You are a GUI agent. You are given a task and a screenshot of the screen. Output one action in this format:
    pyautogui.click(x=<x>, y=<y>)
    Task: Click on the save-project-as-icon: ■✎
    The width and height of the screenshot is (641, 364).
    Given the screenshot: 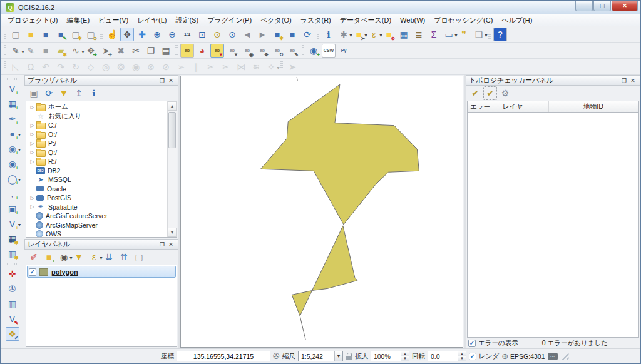 What is the action you would take?
    pyautogui.click(x=61, y=34)
    